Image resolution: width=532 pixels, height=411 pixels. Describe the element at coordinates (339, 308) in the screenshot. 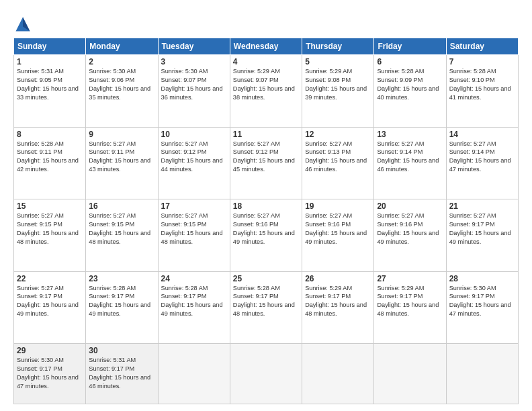

I see `calendar-cell: 26 Sunrise: 5:29 AM Sunset: 9:17 PM Dayl…` at that location.